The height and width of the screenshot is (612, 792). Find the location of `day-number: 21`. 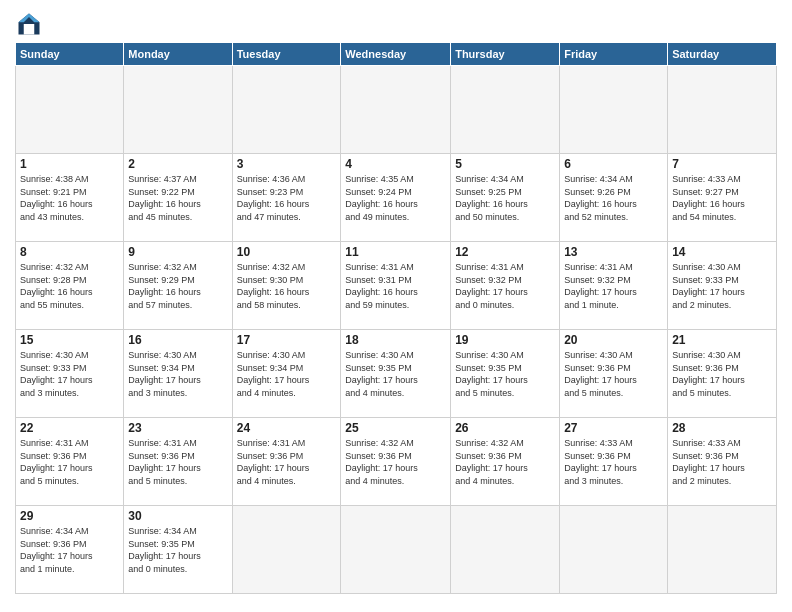

day-number: 21 is located at coordinates (722, 340).